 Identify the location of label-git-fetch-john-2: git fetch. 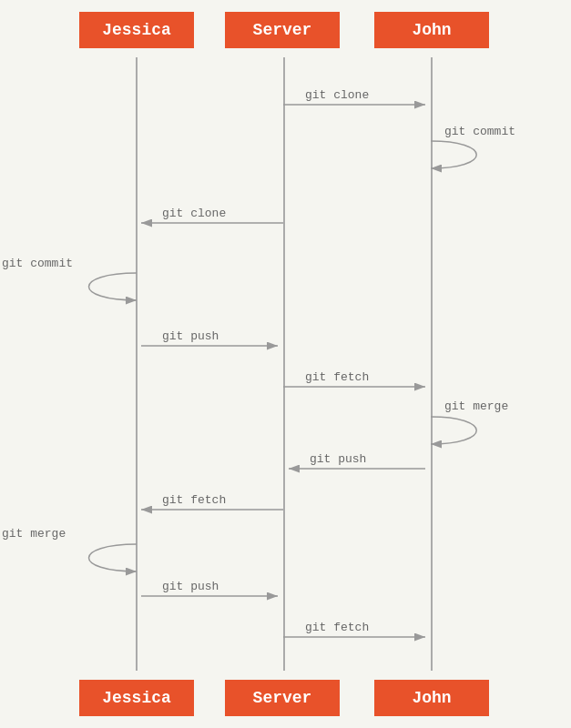
(337, 628).